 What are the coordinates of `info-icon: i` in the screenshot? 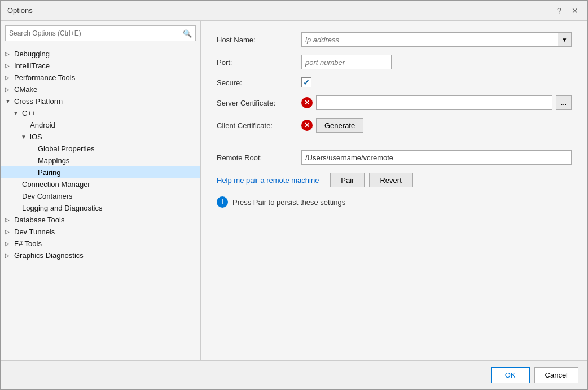 It's located at (222, 202).